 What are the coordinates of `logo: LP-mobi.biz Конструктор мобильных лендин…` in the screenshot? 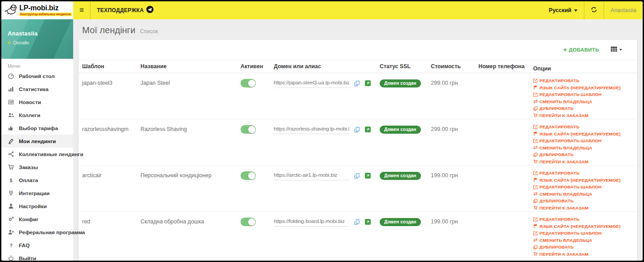 It's located at (37, 10).